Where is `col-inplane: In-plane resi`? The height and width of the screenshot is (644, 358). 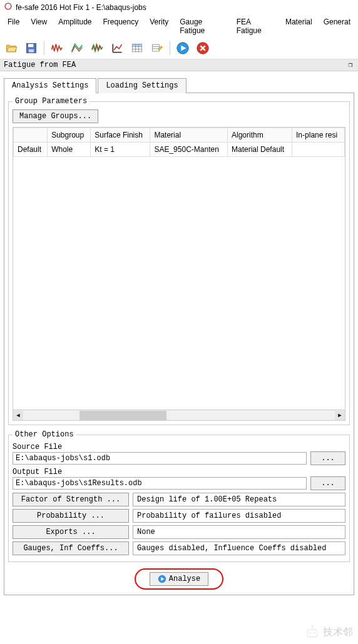 col-inplane: In-plane resi is located at coordinates (319, 135).